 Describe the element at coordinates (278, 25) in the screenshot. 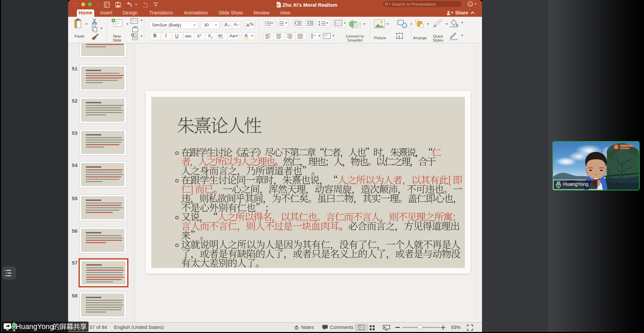

I see `svg-text: 3` at that location.